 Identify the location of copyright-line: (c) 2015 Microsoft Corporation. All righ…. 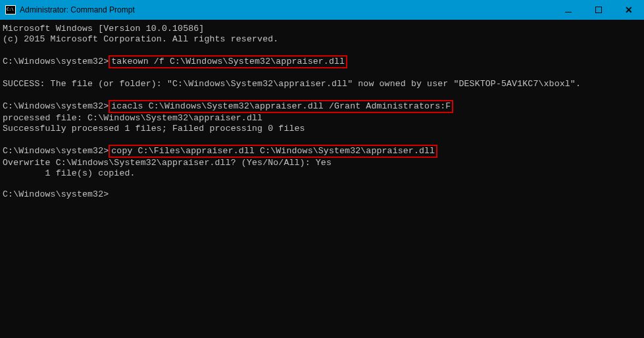
(141, 39).